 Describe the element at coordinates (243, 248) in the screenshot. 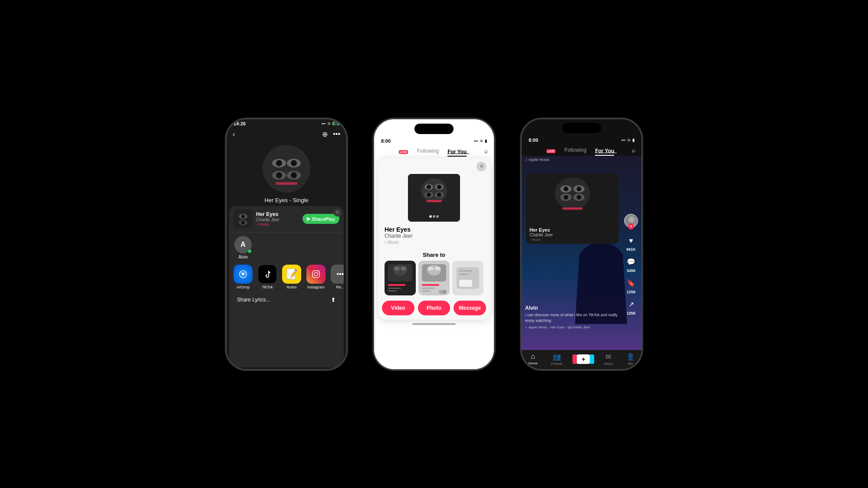

I see `contact-avatar-alvin: A Alvin` at that location.